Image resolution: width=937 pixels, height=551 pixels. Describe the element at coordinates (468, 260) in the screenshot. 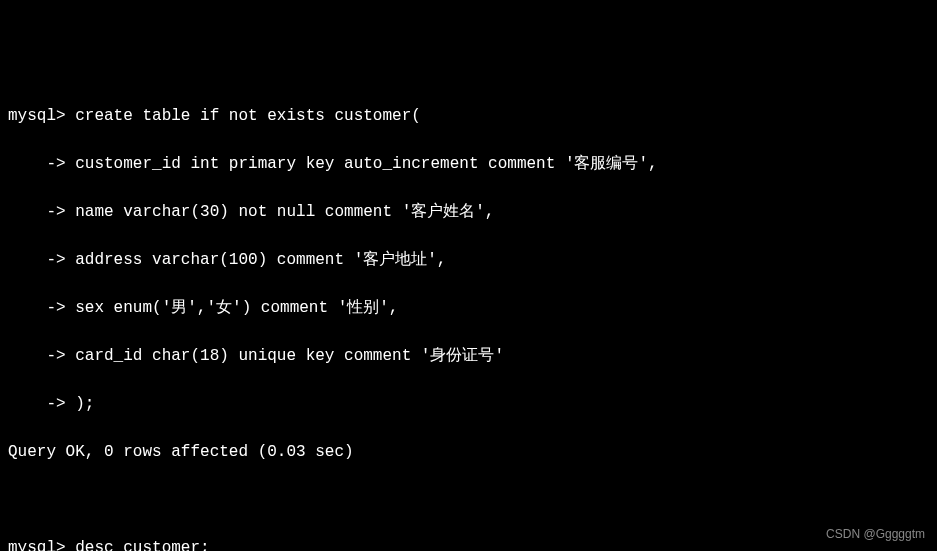

I see `sql-line: -> address varchar(100) comment '客户地址',` at that location.